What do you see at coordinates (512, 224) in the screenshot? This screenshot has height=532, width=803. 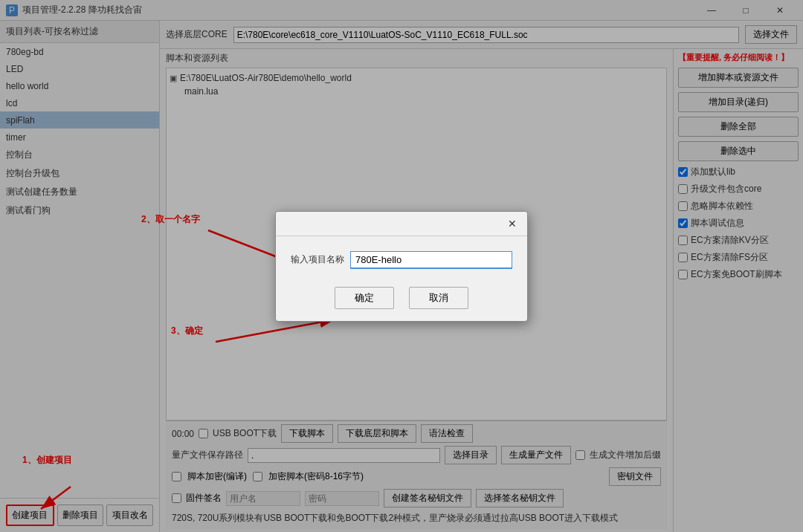 I see `modal-close-button: ✕` at bounding box center [512, 224].